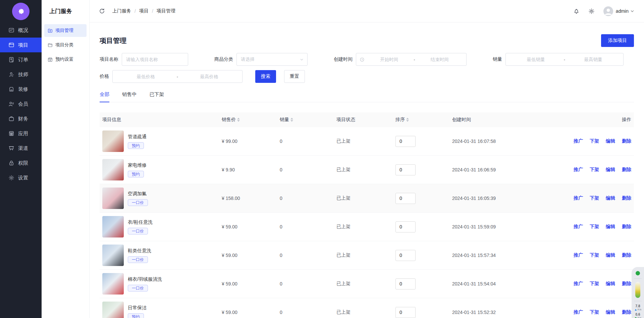  Describe the element at coordinates (536, 60) in the screenshot. I see `min-sales-input` at that location.